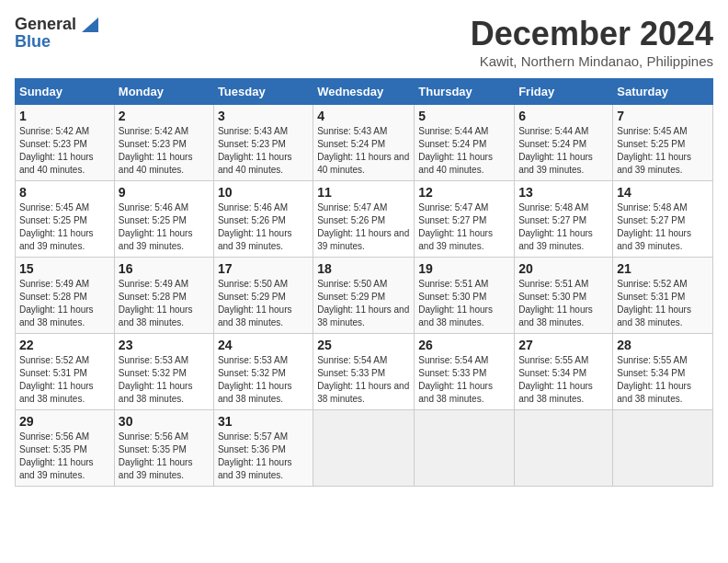  What do you see at coordinates (564, 144) in the screenshot?
I see `calendar-cell: 6 Sunrise: 5:44 AMSunset: 5:24 PMDayligh…` at bounding box center [564, 144].